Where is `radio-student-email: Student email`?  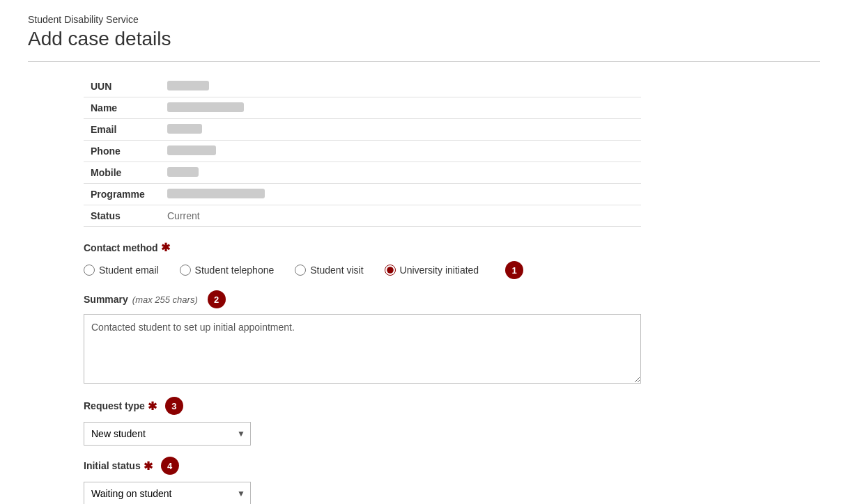
radio-student-email: Student email is located at coordinates (121, 270).